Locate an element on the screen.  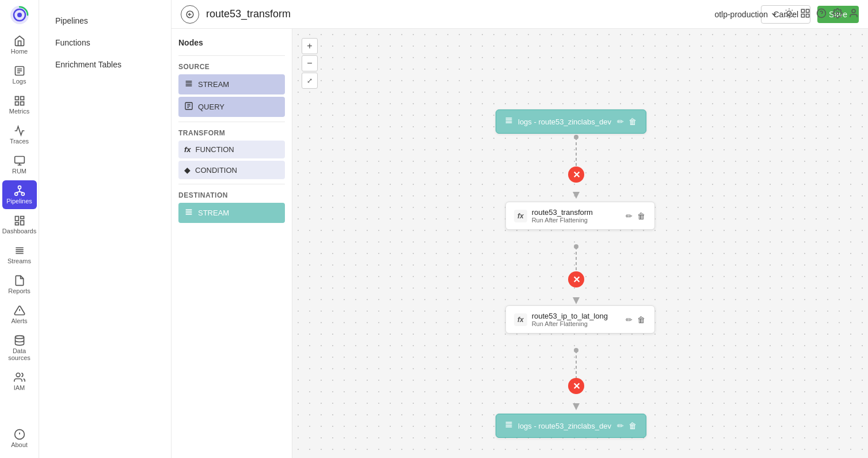
function-btn: fx FUNCTION is located at coordinates (231, 150).